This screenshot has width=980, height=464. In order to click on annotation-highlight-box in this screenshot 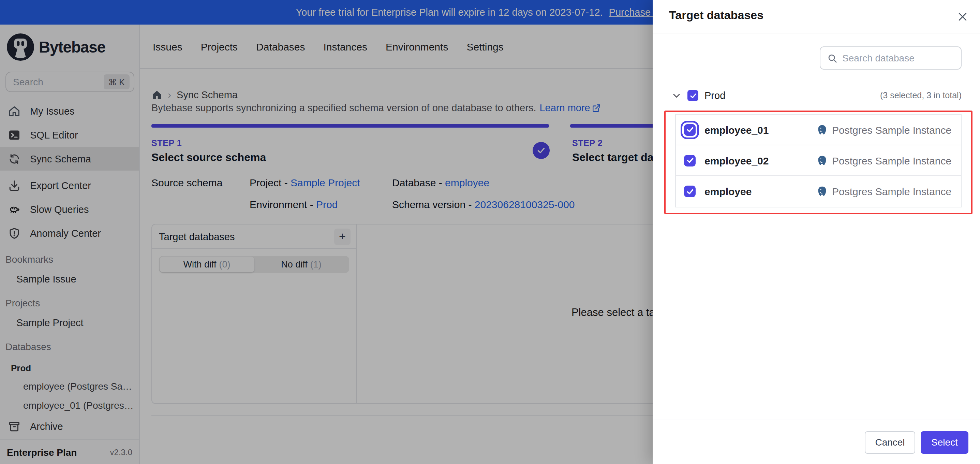, I will do `click(818, 162)`.